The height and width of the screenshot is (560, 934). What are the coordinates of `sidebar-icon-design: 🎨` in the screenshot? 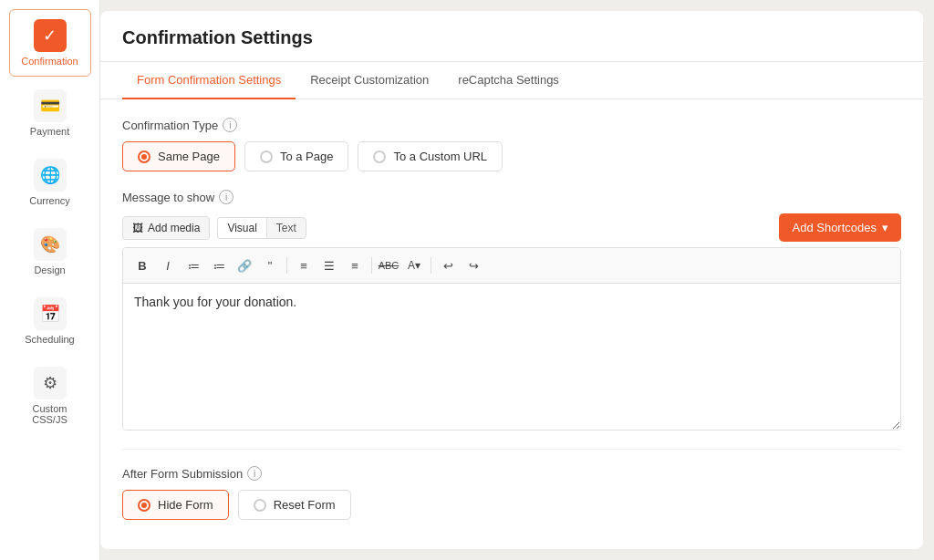 It's located at (50, 244).